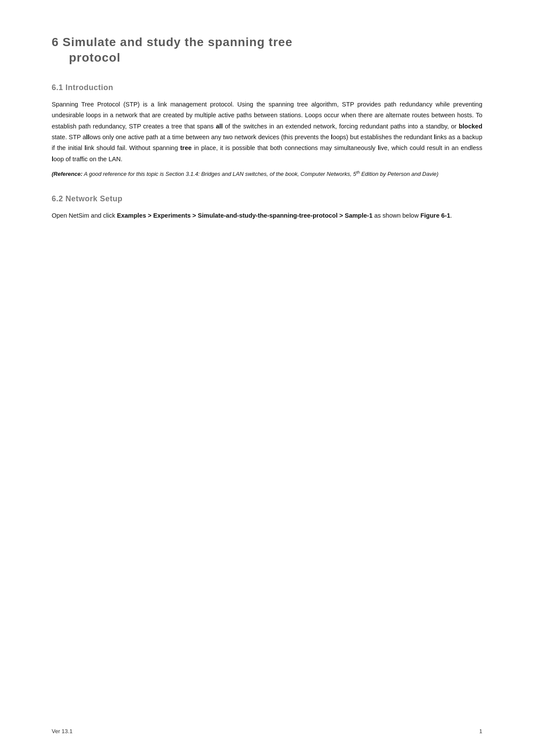  What do you see at coordinates (267, 208) in the screenshot?
I see `section-6-2: 6.2 Network Setup Open NetSim and click …` at bounding box center [267, 208].